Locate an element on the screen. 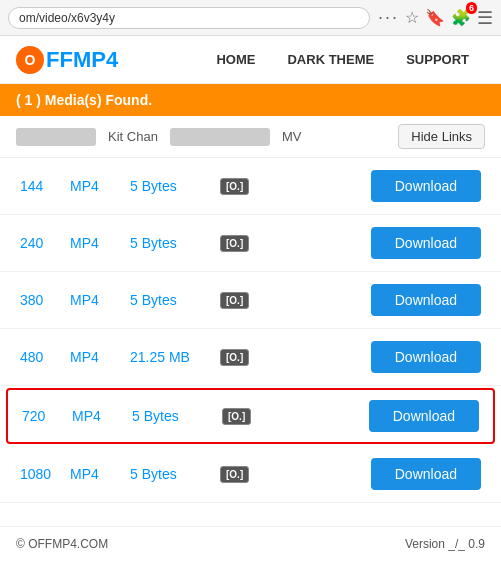 The width and height of the screenshot is (501, 561). extension-icon: 🧩 6 is located at coordinates (461, 18).